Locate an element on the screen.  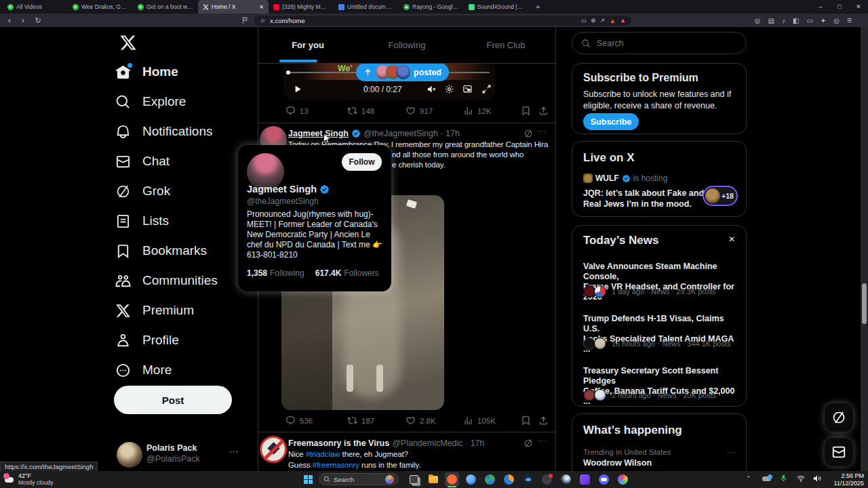
tab-following: Following is located at coordinates (407, 45).